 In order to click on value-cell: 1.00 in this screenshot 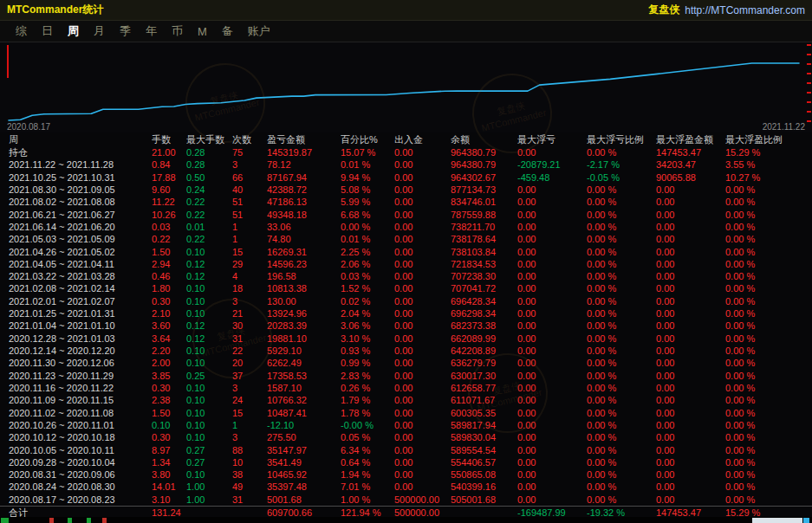, I will do `click(210, 487)`.